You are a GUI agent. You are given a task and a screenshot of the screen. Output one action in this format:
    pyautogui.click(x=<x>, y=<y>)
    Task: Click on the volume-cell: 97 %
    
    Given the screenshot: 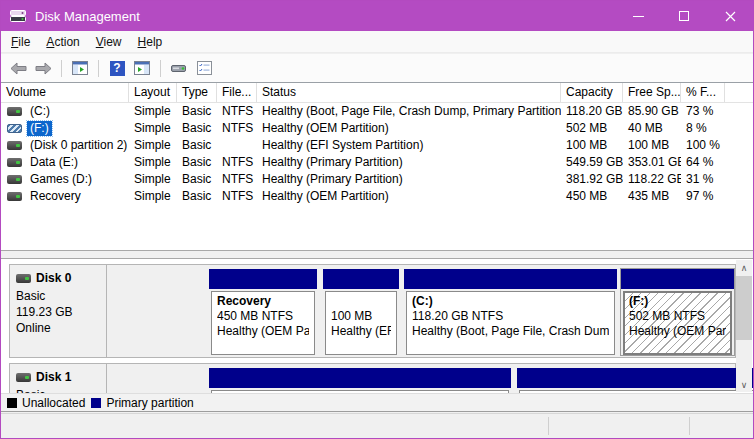 What is the action you would take?
    pyautogui.click(x=703, y=196)
    